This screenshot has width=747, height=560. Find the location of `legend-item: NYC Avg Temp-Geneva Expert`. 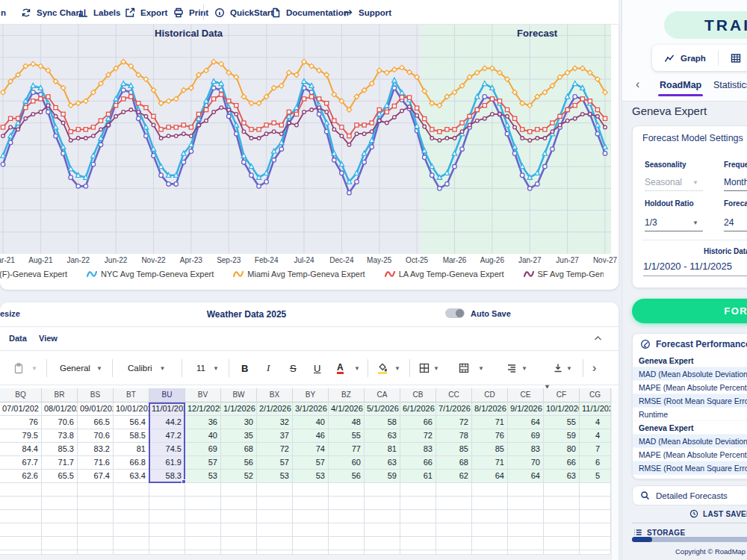

legend-item: NYC Avg Temp-Geneva Expert is located at coordinates (150, 274).